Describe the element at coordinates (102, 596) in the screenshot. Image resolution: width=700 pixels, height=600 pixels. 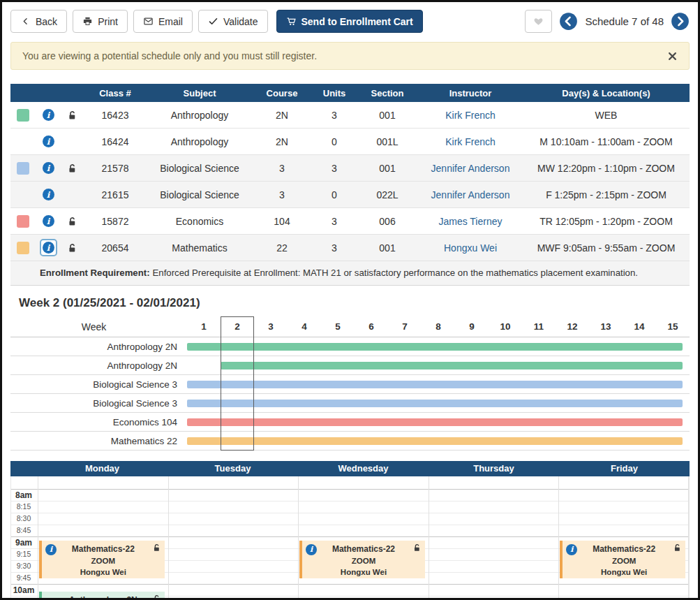
I see `calendar-event: Anthropology-2N` at that location.